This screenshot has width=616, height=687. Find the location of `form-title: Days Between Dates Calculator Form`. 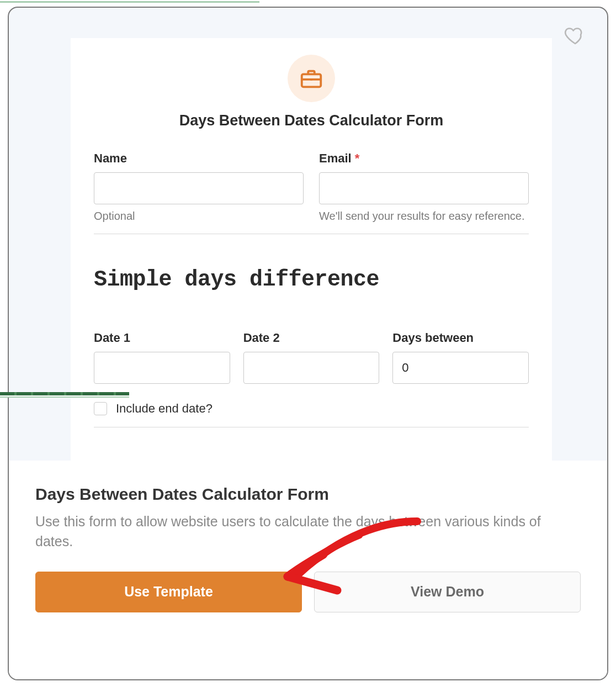

form-title: Days Between Dates Calculator Form is located at coordinates (311, 120).